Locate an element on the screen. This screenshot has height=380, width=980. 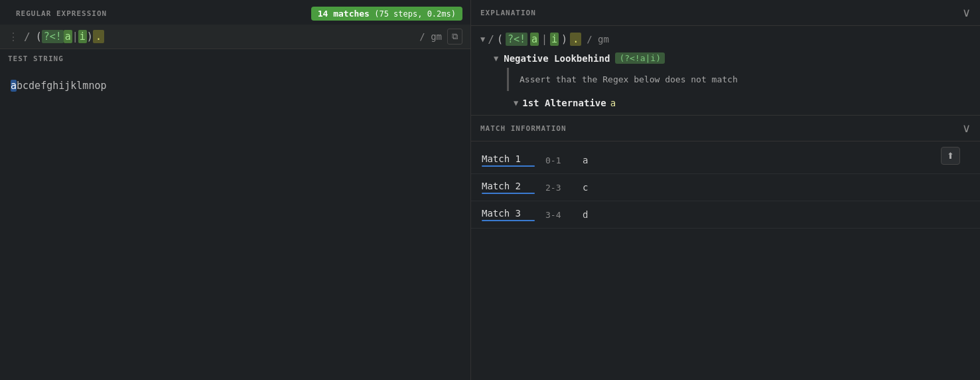
negative-lookbehind-label: Negative Lookbehind is located at coordinates (557, 58).